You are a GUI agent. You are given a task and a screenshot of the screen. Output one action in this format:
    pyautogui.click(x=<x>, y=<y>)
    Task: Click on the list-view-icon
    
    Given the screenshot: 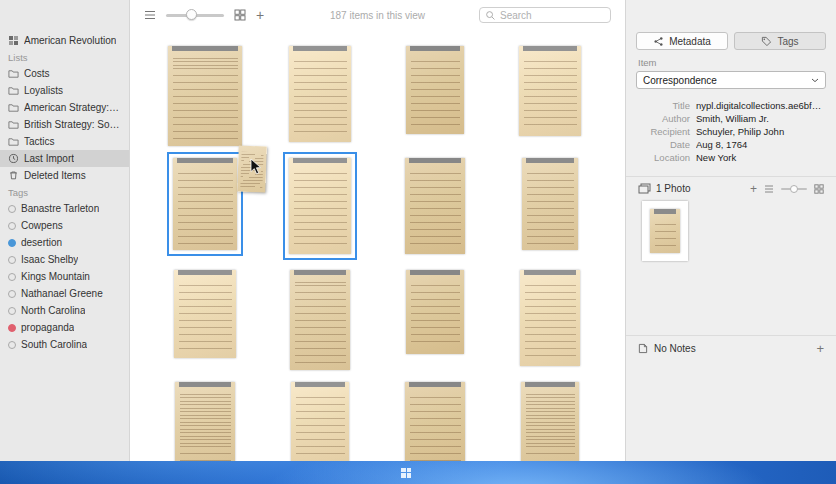 What is the action you would take?
    pyautogui.click(x=150, y=15)
    